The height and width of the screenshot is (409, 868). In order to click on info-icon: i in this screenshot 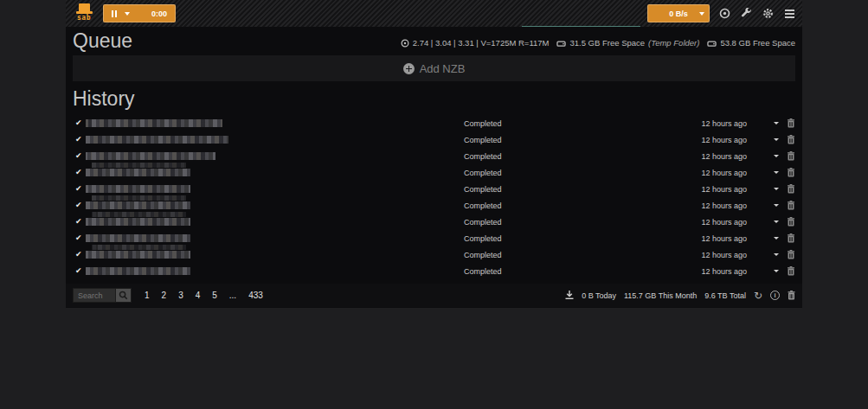, I will do `click(775, 296)`.